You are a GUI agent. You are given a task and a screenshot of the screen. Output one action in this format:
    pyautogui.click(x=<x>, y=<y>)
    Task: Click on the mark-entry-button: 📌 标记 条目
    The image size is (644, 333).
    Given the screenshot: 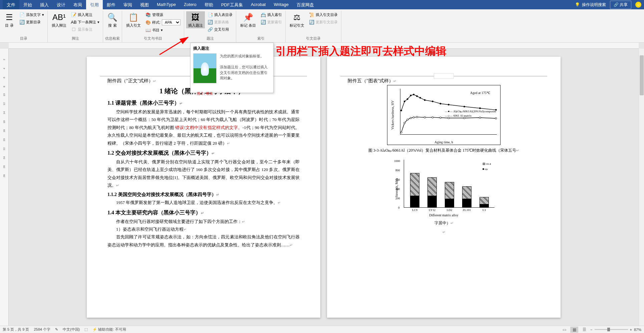 What is the action you would take?
    pyautogui.click(x=248, y=20)
    